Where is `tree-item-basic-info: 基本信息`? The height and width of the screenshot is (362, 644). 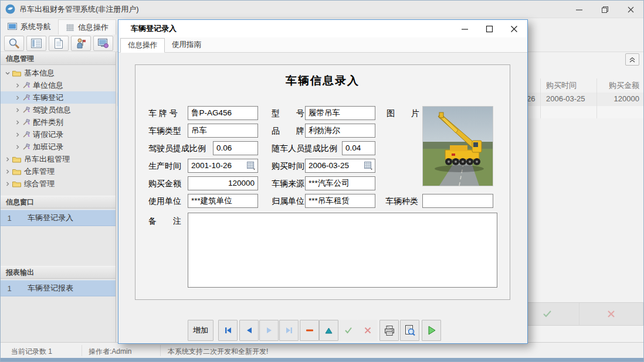
tree-item-basic-info: 基本信息 is located at coordinates (58, 73).